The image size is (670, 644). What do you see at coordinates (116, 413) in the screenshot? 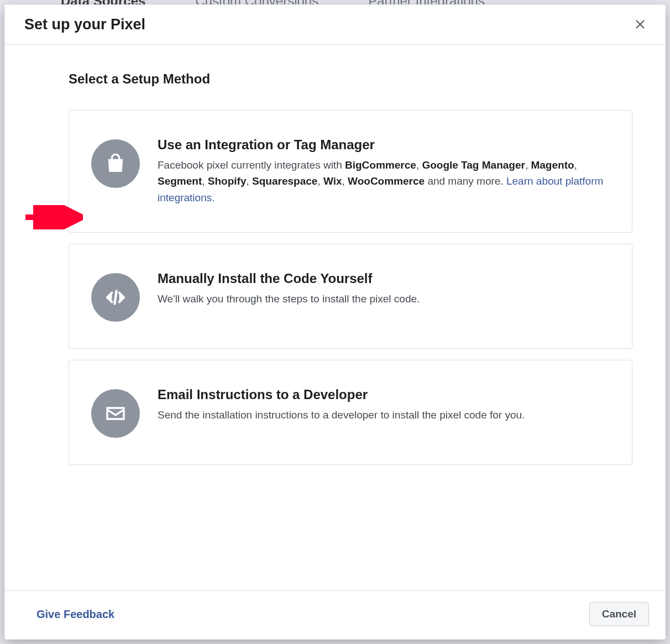
I see `envelope-icon` at bounding box center [116, 413].